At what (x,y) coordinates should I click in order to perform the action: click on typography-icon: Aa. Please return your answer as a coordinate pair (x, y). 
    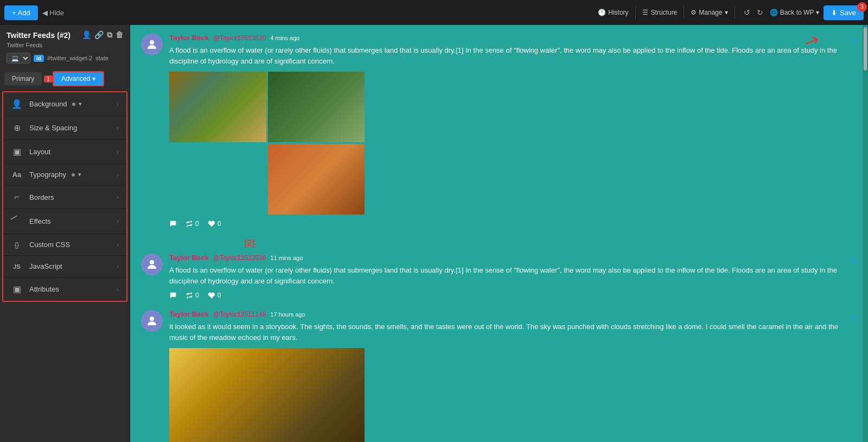
    Looking at the image, I should click on (17, 175).